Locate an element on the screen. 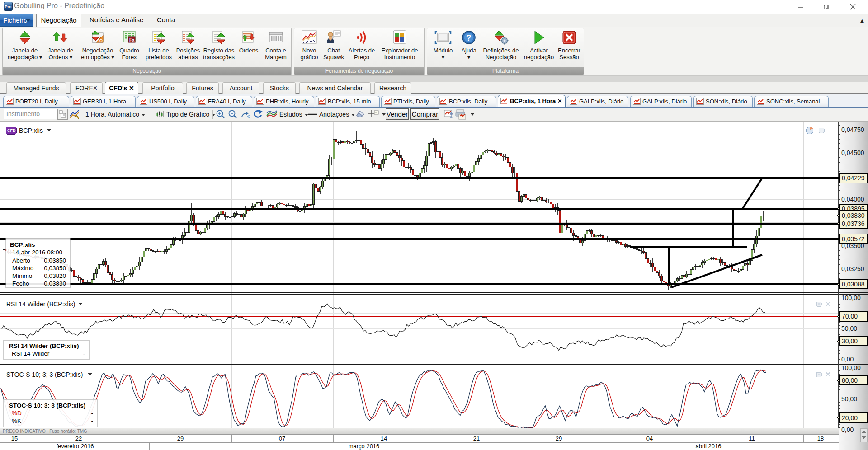 This screenshot has width=868, height=450. svg-text: 14-abr-2016 08:00 is located at coordinates (37, 252).